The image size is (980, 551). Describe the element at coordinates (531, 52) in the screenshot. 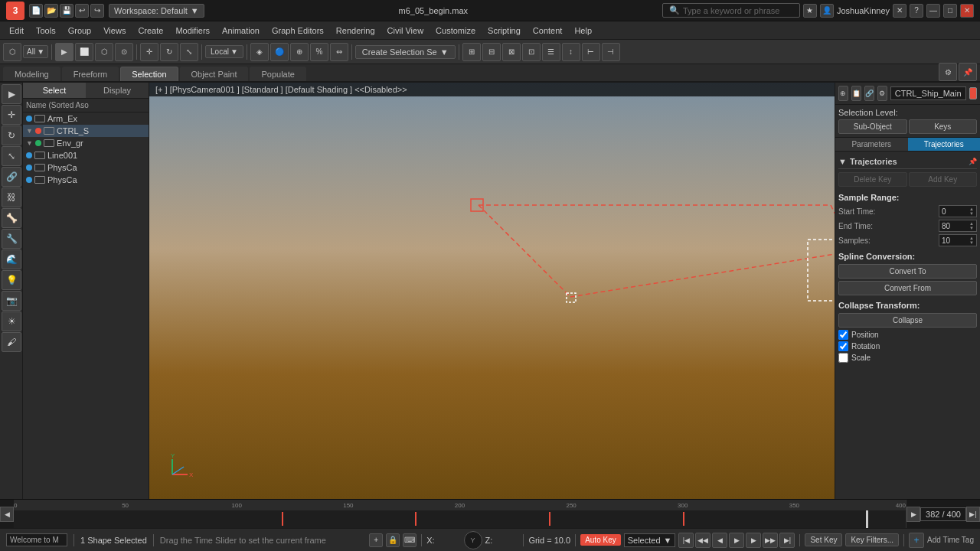

I see `layer4-btn: ⊡` at that location.